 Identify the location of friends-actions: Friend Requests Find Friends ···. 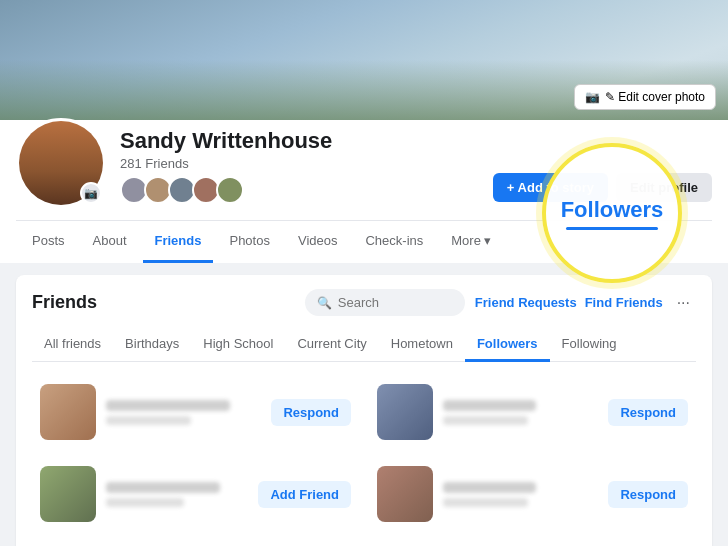
(586, 303).